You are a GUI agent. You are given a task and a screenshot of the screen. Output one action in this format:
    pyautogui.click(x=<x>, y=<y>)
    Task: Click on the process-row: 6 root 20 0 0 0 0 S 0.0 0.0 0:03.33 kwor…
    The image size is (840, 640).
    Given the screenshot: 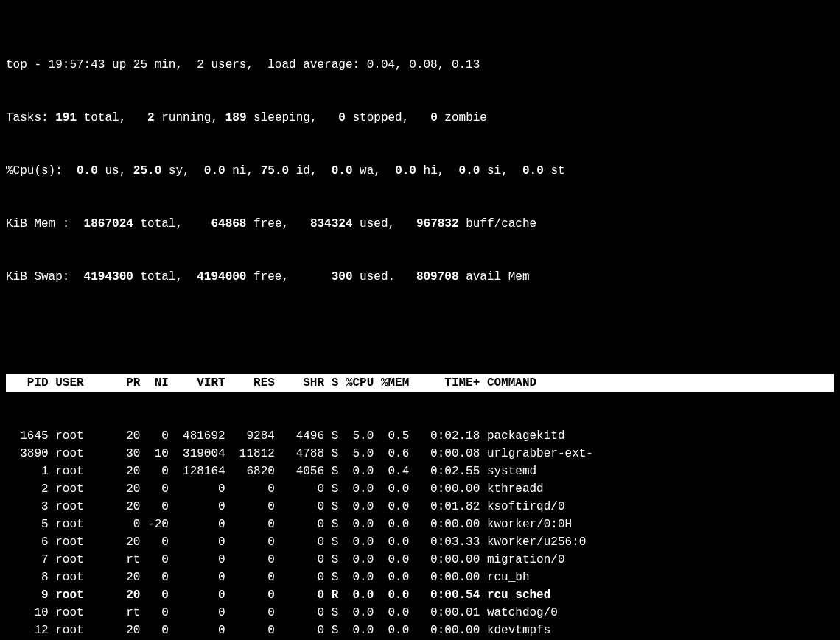 What is the action you would take?
    pyautogui.click(x=420, y=542)
    